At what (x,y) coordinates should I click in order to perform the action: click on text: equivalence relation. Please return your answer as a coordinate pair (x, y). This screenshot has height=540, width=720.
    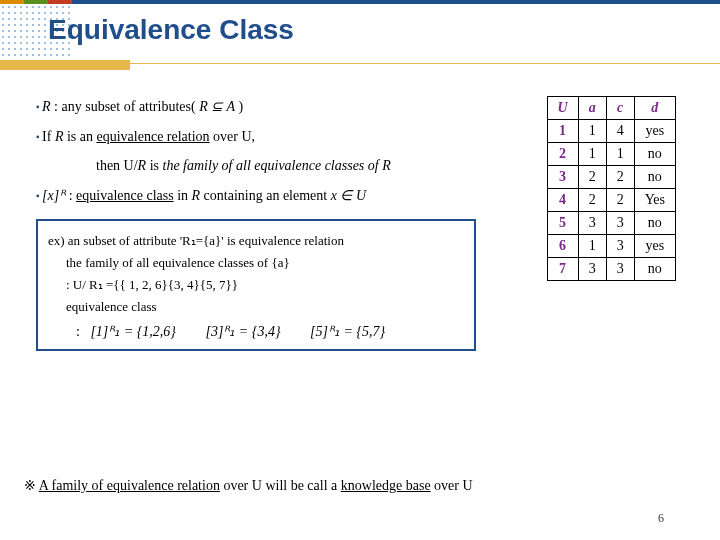
    Looking at the image, I should click on (154, 136).